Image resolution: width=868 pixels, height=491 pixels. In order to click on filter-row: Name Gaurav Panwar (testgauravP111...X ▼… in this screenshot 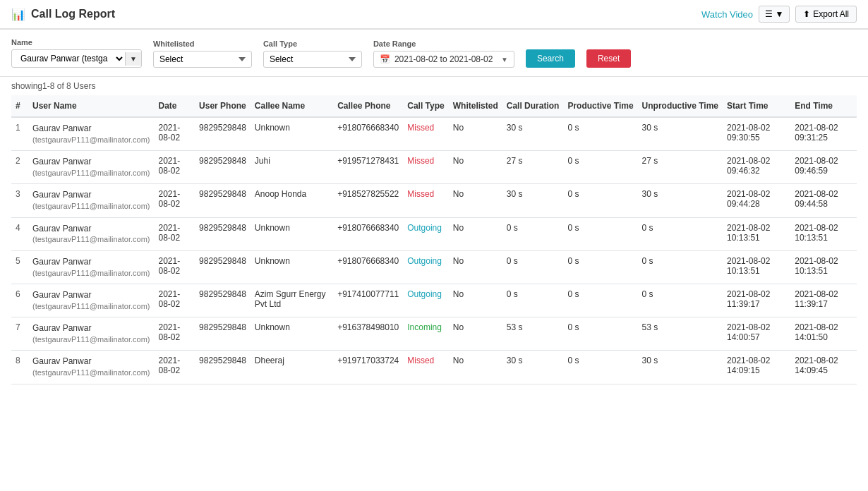, I will do `click(434, 54)`.